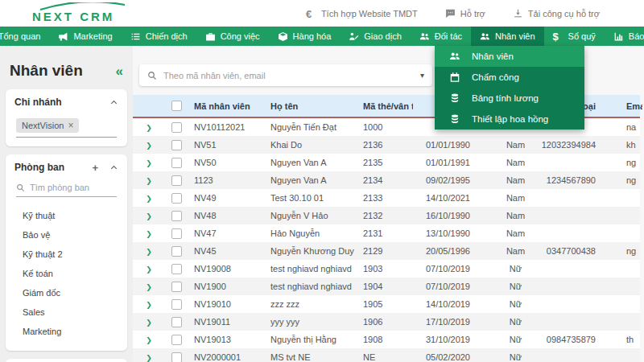 This screenshot has width=644, height=362. I want to click on cell-dob: 01/01/1990, so click(443, 145).